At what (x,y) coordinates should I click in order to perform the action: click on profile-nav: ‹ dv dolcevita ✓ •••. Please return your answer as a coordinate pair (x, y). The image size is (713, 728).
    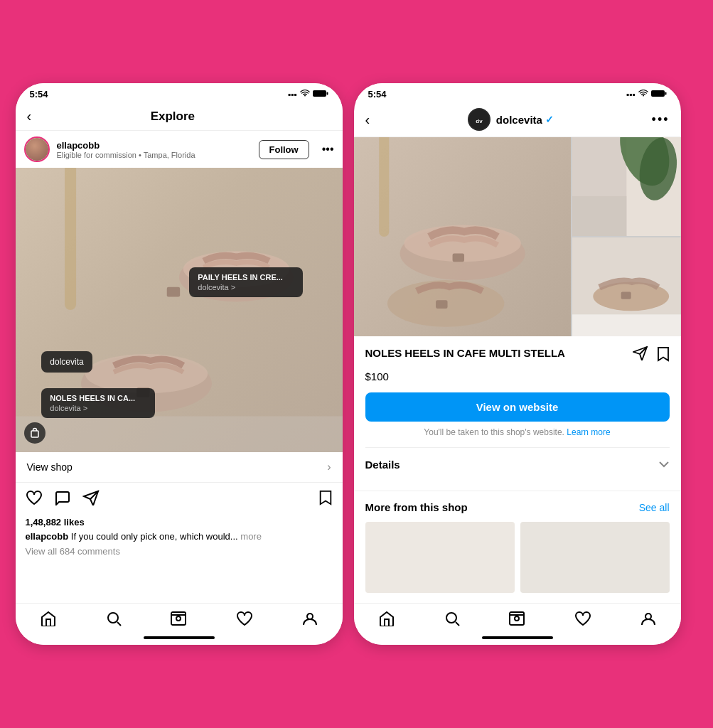
    Looking at the image, I should click on (518, 119).